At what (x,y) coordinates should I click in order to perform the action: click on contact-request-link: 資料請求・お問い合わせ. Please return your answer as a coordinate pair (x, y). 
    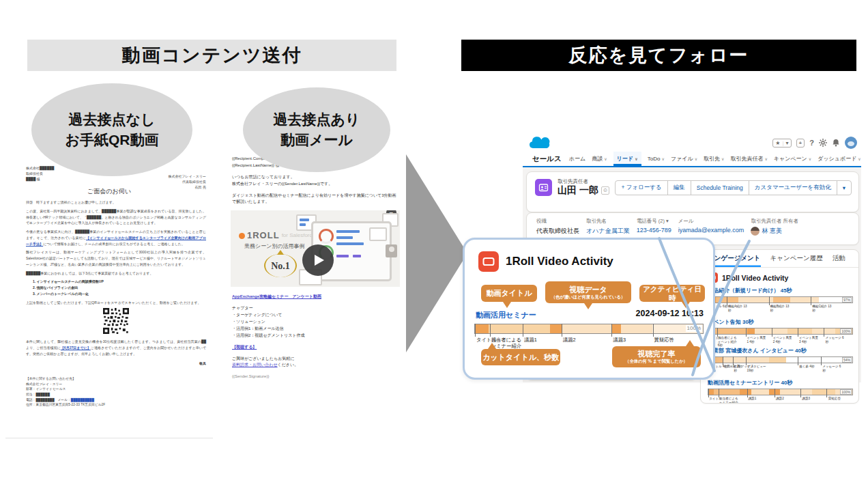
    Looking at the image, I should click on (255, 365).